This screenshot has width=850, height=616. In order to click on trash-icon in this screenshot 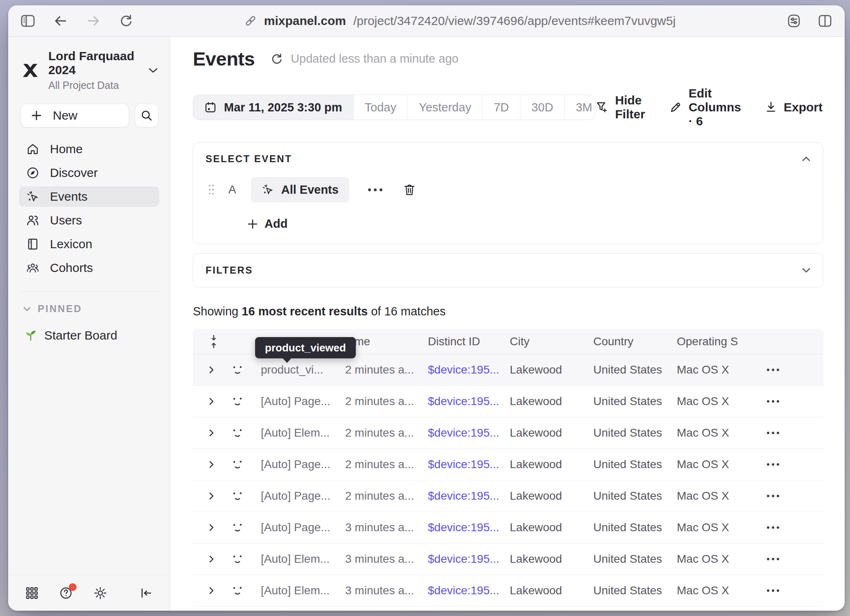, I will do `click(409, 190)`.